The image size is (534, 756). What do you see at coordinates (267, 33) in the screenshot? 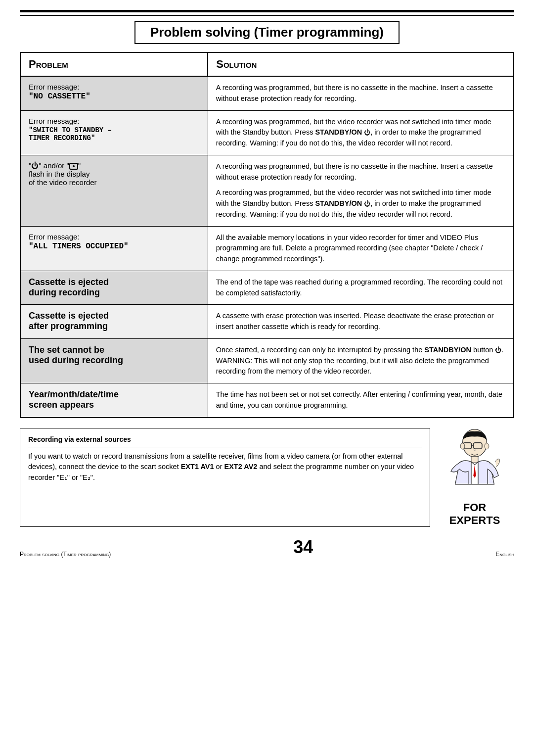
I see `page-title: Problem solving (Timer programming)` at bounding box center [267, 33].